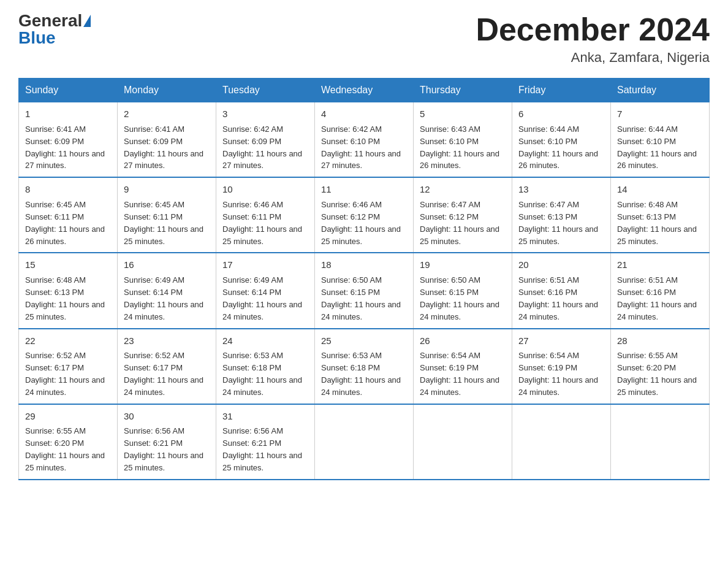  What do you see at coordinates (69, 140) in the screenshot?
I see `calendar-cell: 1Sunrise: 6:41 AMSunset: 6:09 PMDaylight…` at bounding box center [69, 140].